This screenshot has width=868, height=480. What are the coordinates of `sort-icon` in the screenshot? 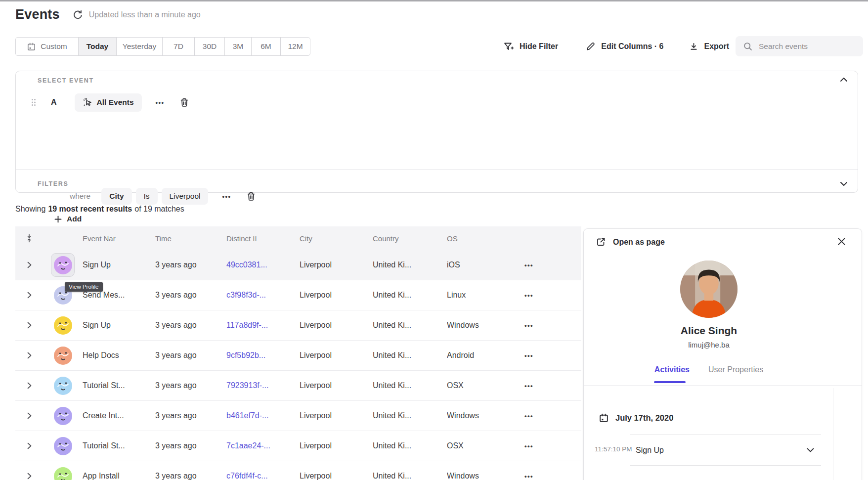 It's located at (29, 238).